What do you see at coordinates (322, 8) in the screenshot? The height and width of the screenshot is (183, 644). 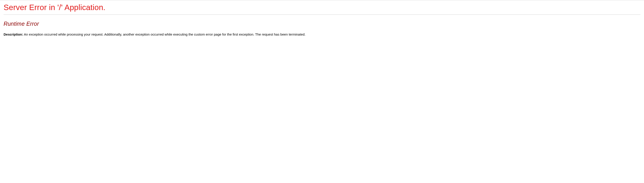 I see `page-title: Server Error in '/' Application.` at bounding box center [322, 8].